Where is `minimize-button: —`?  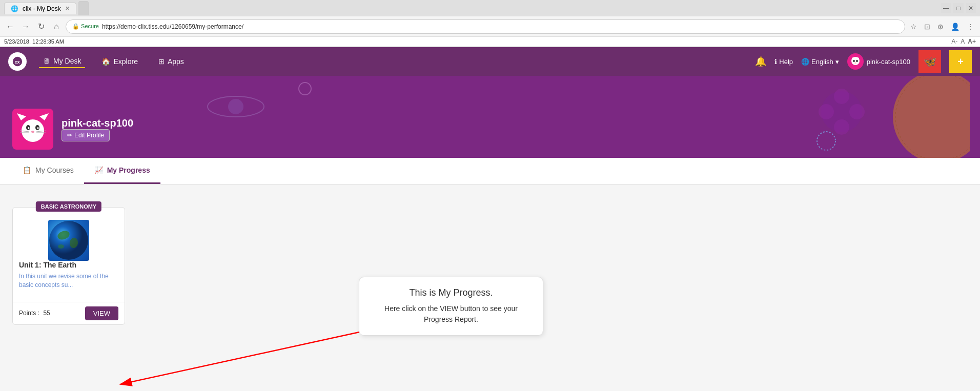 minimize-button: — is located at coordinates (946, 8).